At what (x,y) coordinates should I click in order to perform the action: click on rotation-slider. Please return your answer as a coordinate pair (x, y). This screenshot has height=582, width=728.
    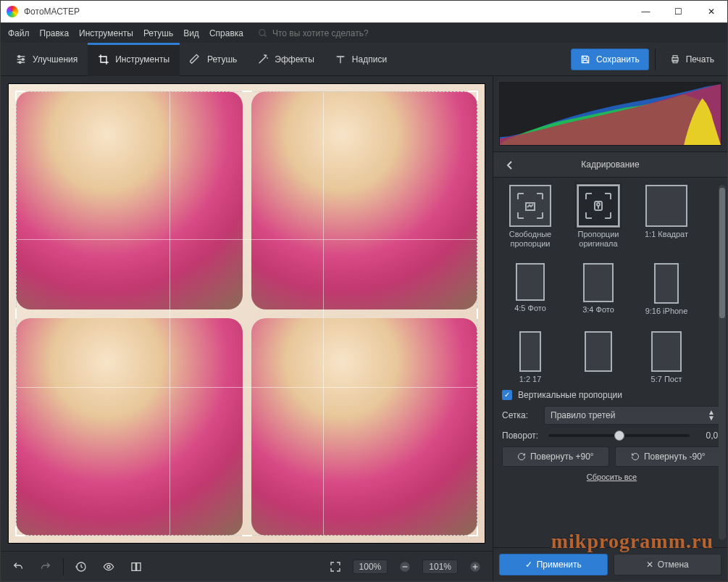
    Looking at the image, I should click on (619, 436).